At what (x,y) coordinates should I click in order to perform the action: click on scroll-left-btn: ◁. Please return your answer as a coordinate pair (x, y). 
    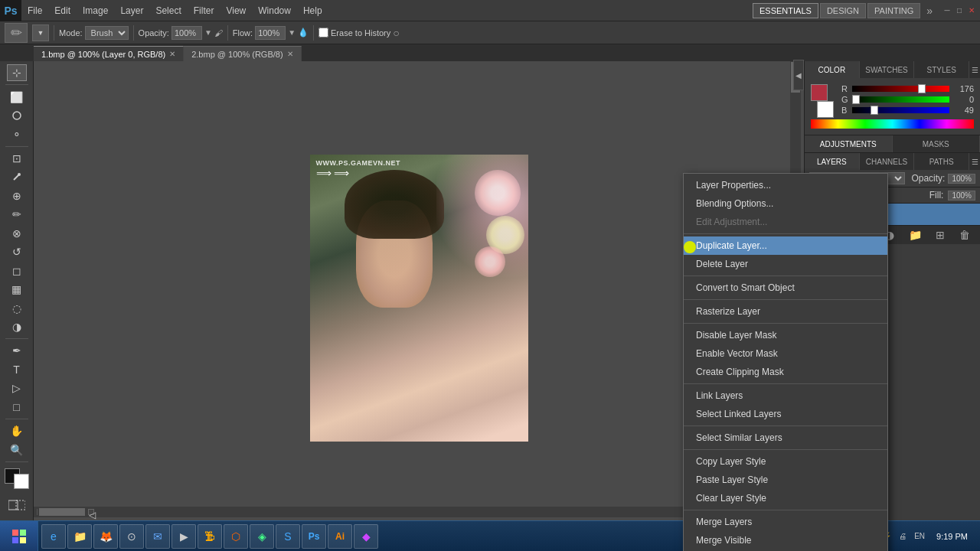
    Looking at the image, I should click on (91, 512).